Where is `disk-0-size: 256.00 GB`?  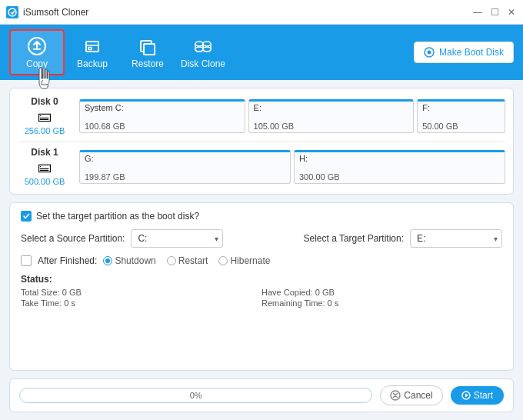
disk-0-size: 256.00 GB is located at coordinates (45, 131).